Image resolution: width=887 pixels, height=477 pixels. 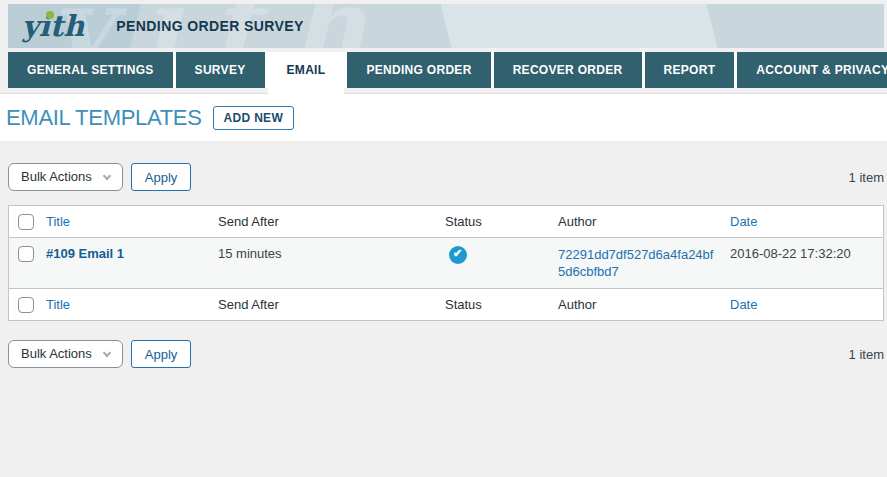 What do you see at coordinates (56, 354) in the screenshot?
I see `bulk-actions-label-bottom: Bulk Actions` at bounding box center [56, 354].